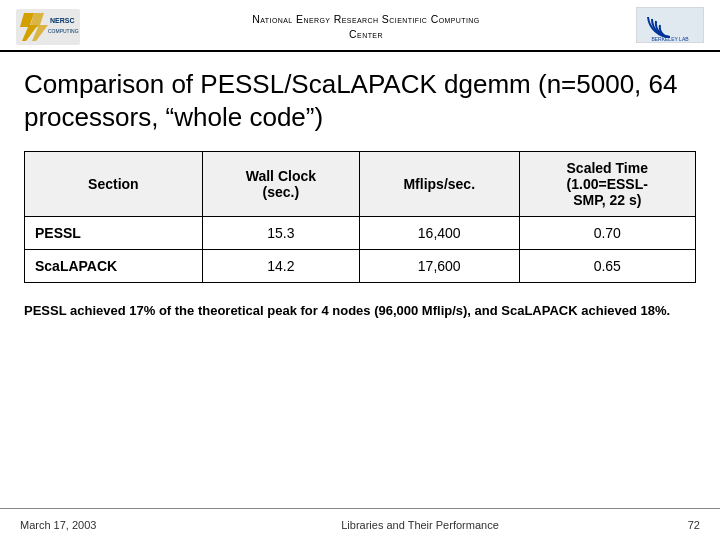 Image resolution: width=720 pixels, height=540 pixels. What do you see at coordinates (280, 184) in the screenshot?
I see `table-header-wallclock: Wall Clock (sec.)` at bounding box center [280, 184].